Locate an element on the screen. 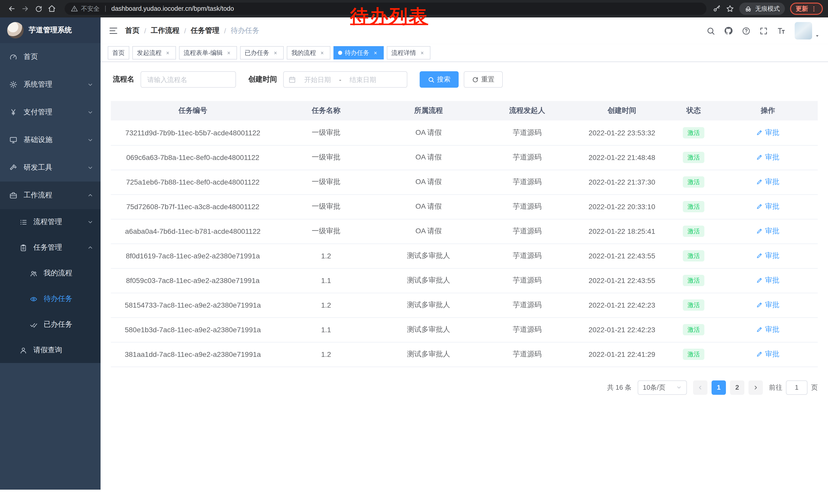  tab-done-tasks: 已办任务× is located at coordinates (262, 53).